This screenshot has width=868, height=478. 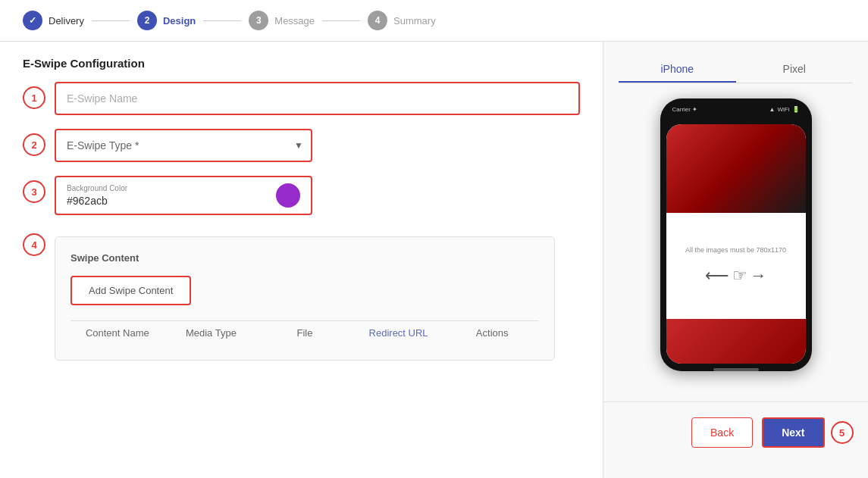 I want to click on step-label-1: Delivery, so click(x=67, y=21).